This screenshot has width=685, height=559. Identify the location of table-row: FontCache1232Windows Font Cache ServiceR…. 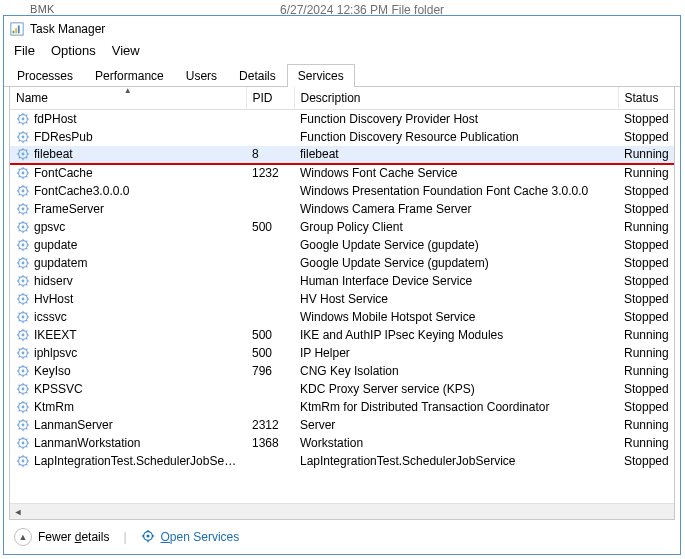
(342, 173).